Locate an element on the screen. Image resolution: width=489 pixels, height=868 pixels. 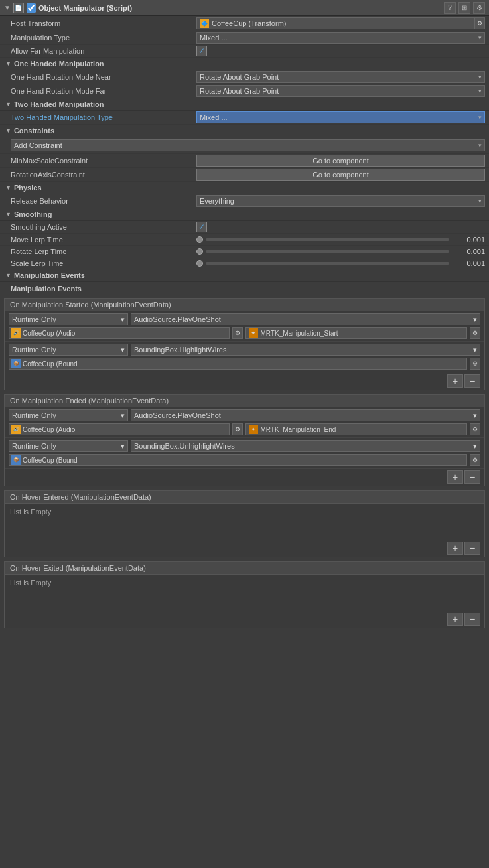
mrtk-start-text: MRTK_Manipulation_Start is located at coordinates (300, 333).